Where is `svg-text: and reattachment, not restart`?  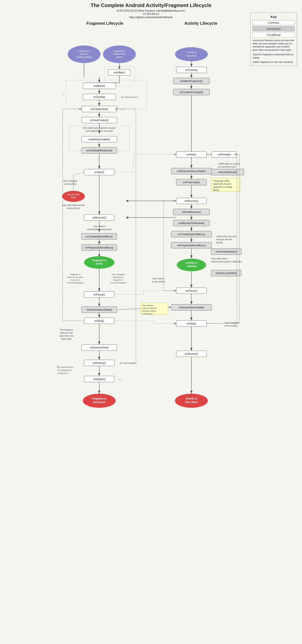 svg-text: and reattachment, not restart is located at coordinates (99, 131).